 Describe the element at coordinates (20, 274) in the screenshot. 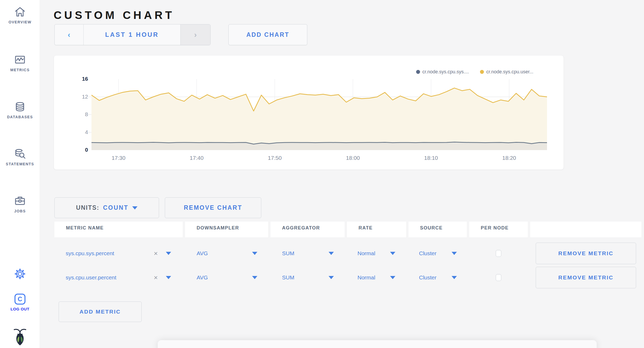

I see `settings-button` at that location.